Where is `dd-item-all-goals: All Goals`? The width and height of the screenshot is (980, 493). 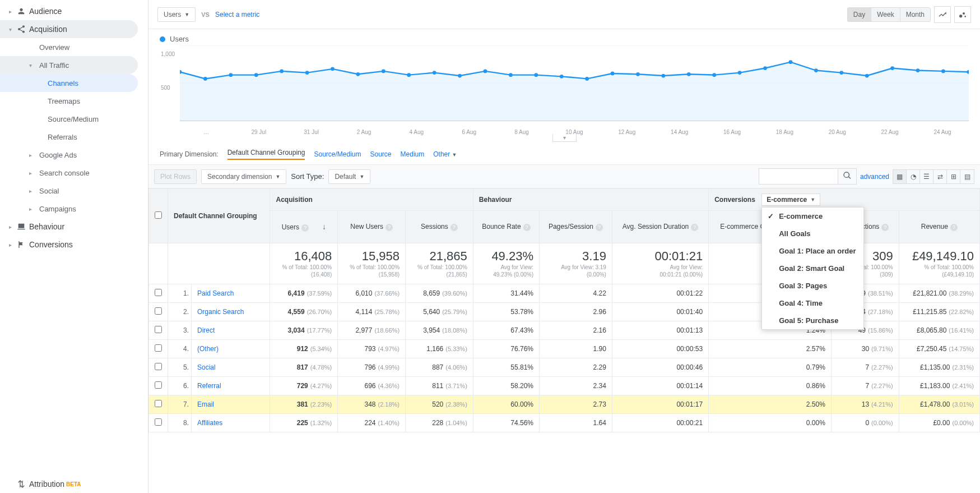 dd-item-all-goals: All Goals is located at coordinates (812, 233).